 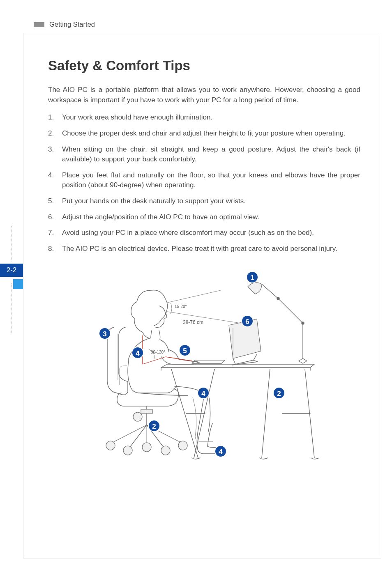 What do you see at coordinates (247, 321) in the screenshot?
I see `callout-number: 6` at bounding box center [247, 321].